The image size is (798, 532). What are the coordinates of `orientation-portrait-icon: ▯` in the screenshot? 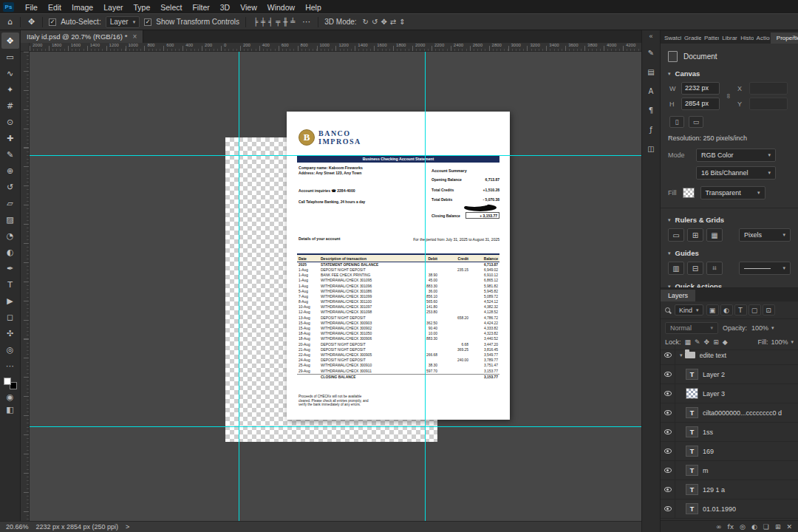 It's located at (677, 122).